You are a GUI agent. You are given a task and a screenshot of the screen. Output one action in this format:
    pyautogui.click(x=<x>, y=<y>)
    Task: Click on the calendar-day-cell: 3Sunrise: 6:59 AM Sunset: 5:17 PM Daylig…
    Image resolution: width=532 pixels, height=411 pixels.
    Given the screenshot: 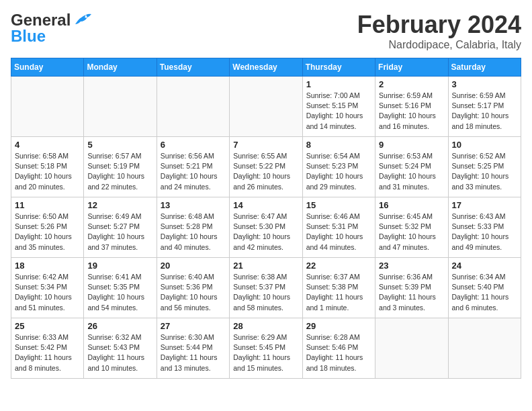 What is the action you would take?
    pyautogui.click(x=484, y=107)
    